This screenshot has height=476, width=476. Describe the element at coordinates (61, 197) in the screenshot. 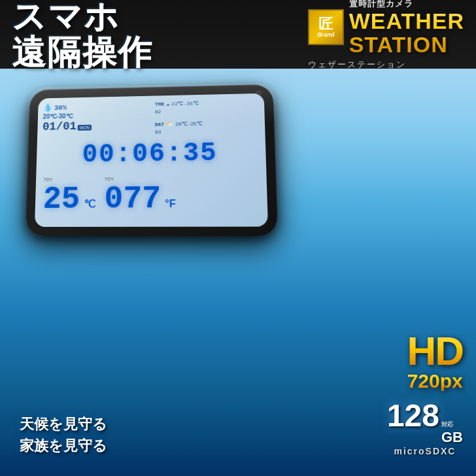

I see `temp-c-container: TDY 25` at that location.